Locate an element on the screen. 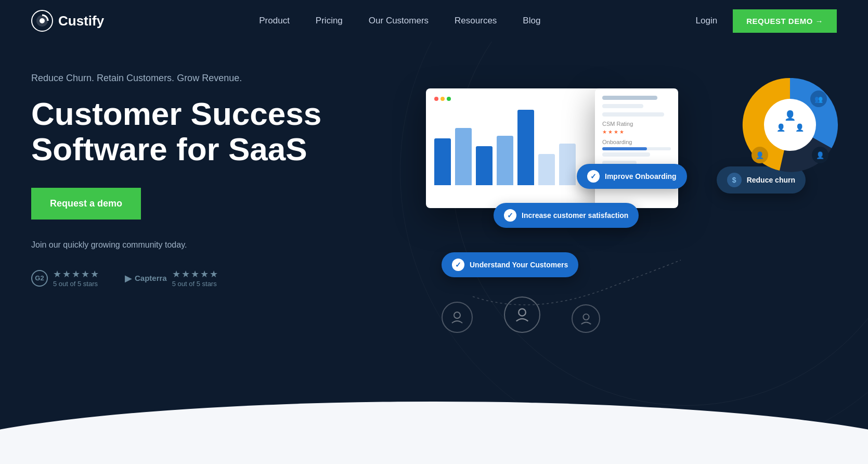 This screenshot has width=868, height=464. badge-satisfaction: ✓ Increase customer satisfaction is located at coordinates (566, 215).